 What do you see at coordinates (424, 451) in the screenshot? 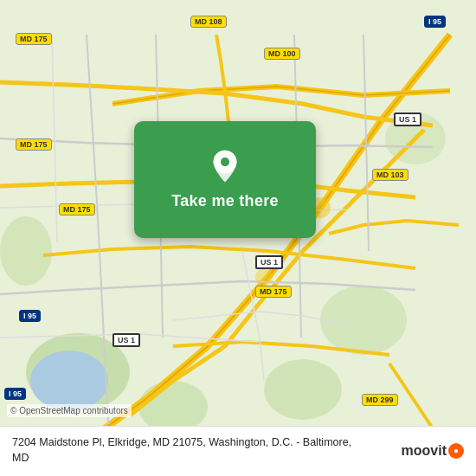
I see `moovit-text: moovit` at bounding box center [424, 451].